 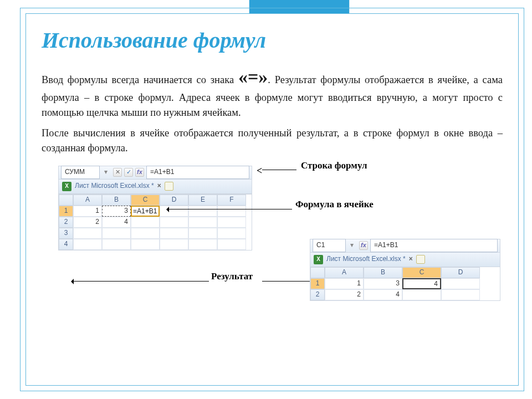 What do you see at coordinates (231, 209) in the screenshot?
I see `arrow-formula-in-cell` at bounding box center [231, 209].